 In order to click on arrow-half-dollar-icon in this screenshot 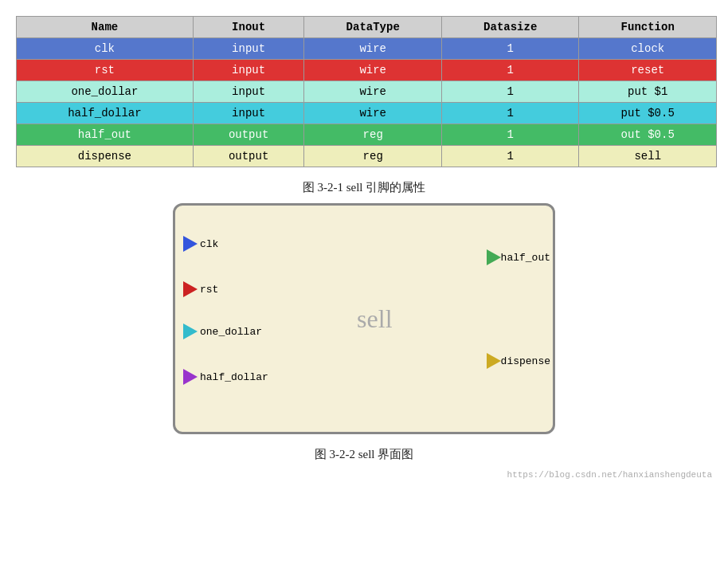, I will do `click(190, 377)`.